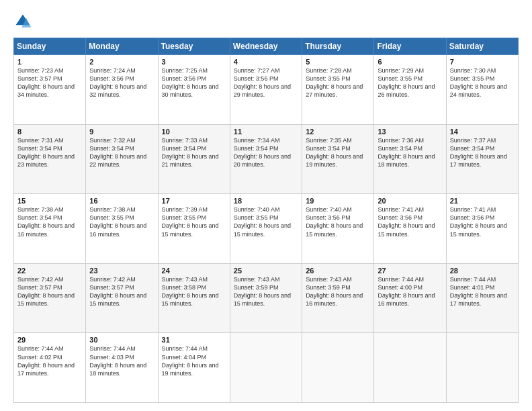 Image resolution: width=532 pixels, height=411 pixels. What do you see at coordinates (410, 153) in the screenshot?
I see `day-info: Sunrise: 7:36 AM Sunset: 3:54 PM Dayligh…` at bounding box center [410, 153].